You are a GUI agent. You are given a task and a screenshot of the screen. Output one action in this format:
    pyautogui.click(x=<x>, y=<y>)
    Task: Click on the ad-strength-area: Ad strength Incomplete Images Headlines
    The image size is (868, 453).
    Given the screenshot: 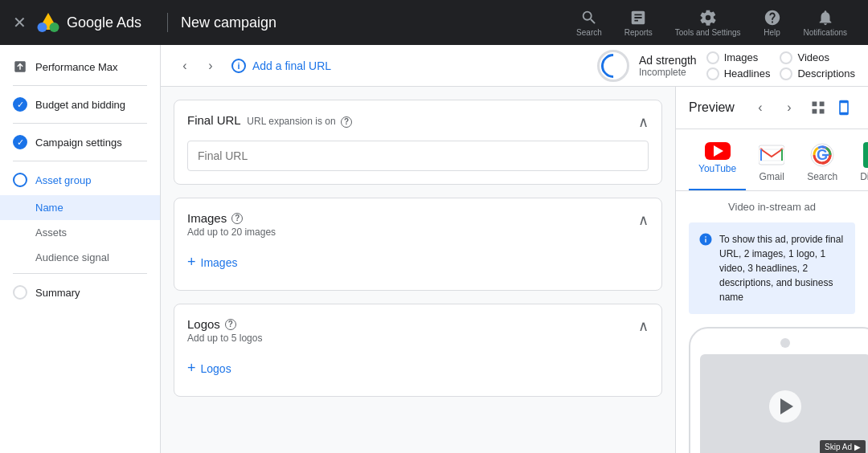 What is the action you would take?
    pyautogui.click(x=727, y=66)
    